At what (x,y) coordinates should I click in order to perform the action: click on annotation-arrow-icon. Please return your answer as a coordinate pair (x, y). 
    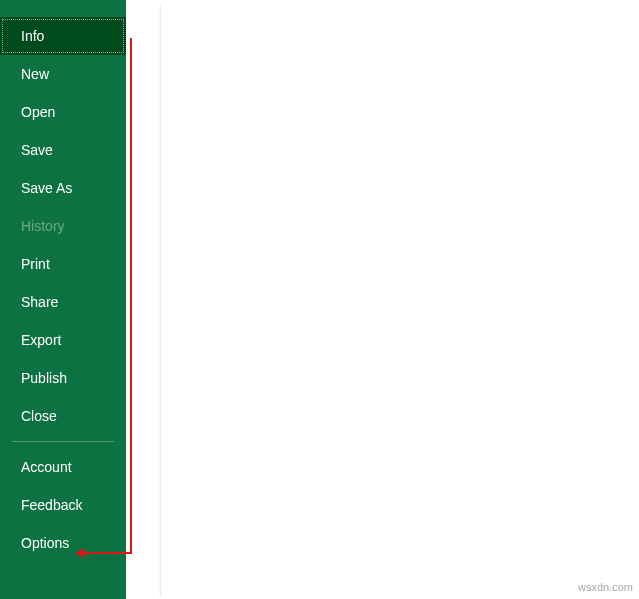
    Looking at the image, I should click on (80, 553).